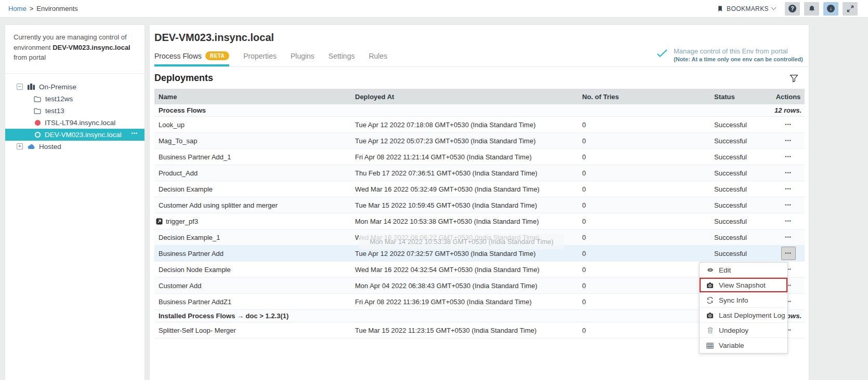 This screenshot has height=380, width=868. What do you see at coordinates (192, 57) in the screenshot?
I see `tab-process-flows: Process Flows BETA` at bounding box center [192, 57].